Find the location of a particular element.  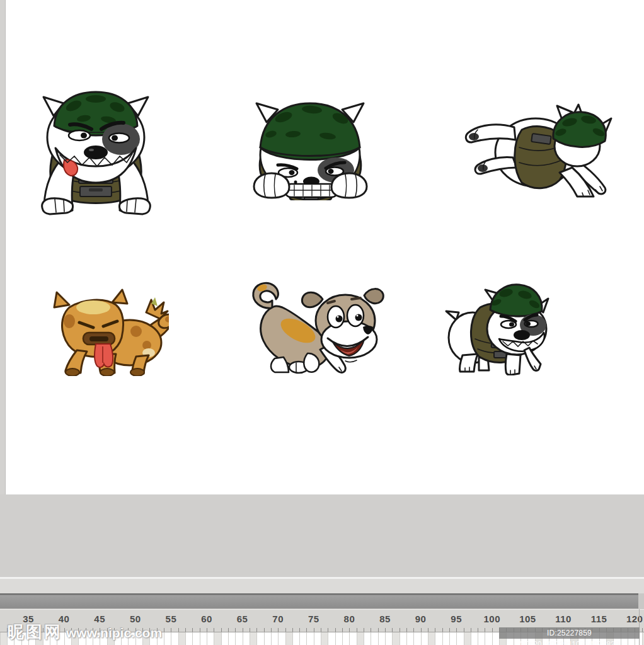

sprite-bulldog-side is located at coordinates (498, 326).